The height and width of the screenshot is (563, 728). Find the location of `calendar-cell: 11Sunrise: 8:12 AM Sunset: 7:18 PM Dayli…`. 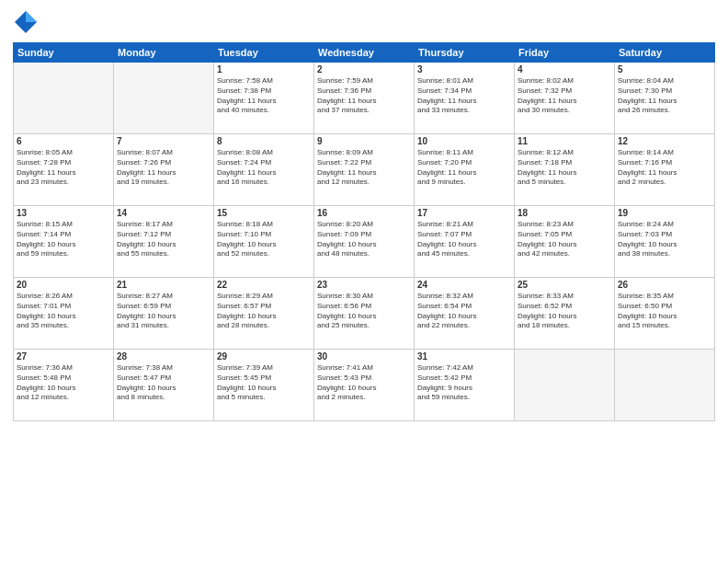

calendar-cell: 11Sunrise: 8:12 AM Sunset: 7:18 PM Dayli… is located at coordinates (564, 170).